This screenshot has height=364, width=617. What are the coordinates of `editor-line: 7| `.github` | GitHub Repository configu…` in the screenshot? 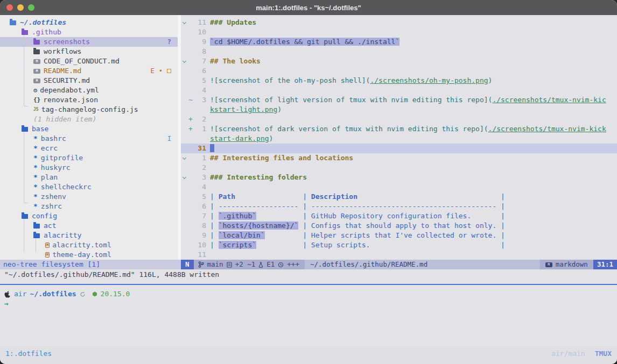 It's located at (399, 216).